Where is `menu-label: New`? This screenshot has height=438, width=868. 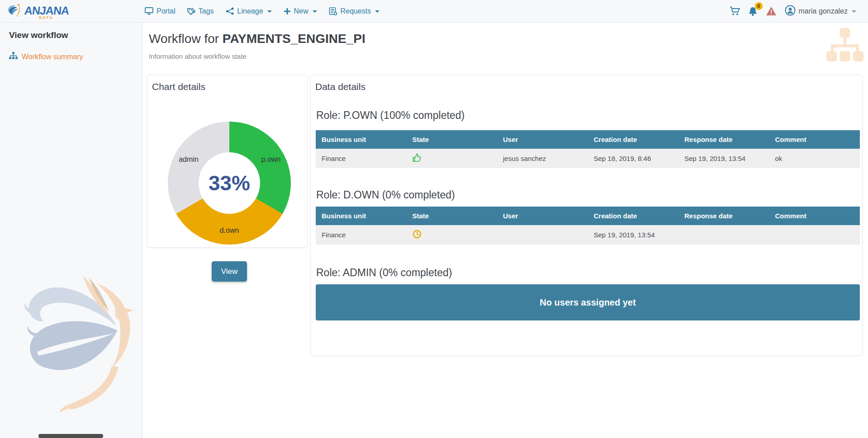 menu-label: New is located at coordinates (301, 11).